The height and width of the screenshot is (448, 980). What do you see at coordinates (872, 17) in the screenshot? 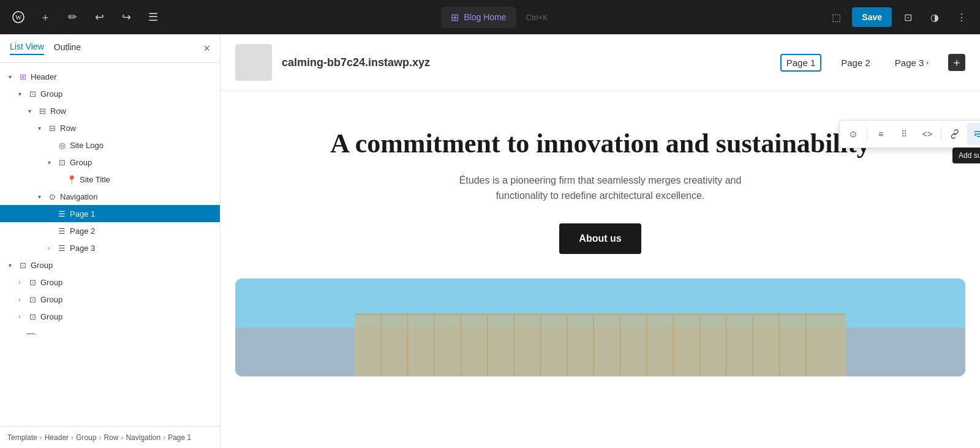
I see `save-button: Save` at bounding box center [872, 17].